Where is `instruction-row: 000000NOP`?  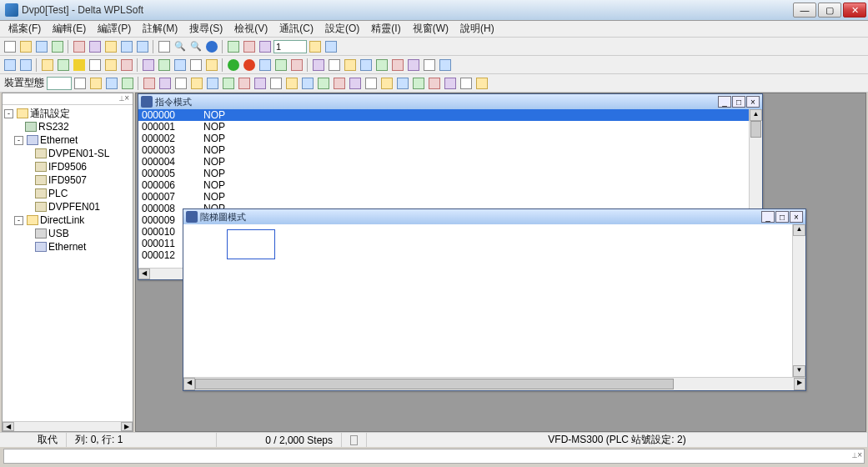
instruction-row: 000000NOP is located at coordinates (444, 115).